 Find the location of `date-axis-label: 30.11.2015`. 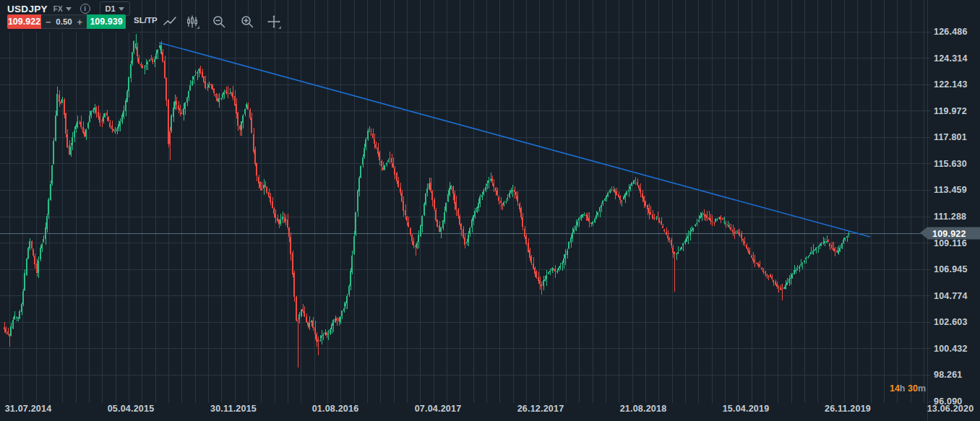

date-axis-label: 30.11.2015 is located at coordinates (233, 409).